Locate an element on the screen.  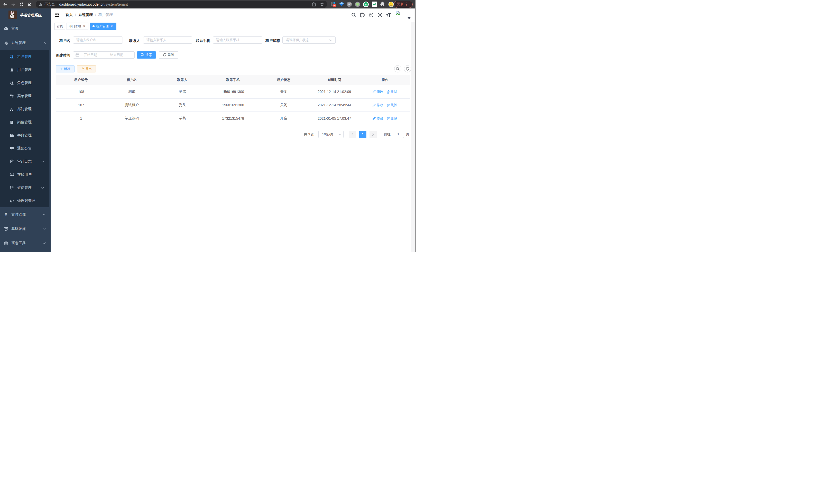
svg-text: 10 is located at coordinates (334, 5).